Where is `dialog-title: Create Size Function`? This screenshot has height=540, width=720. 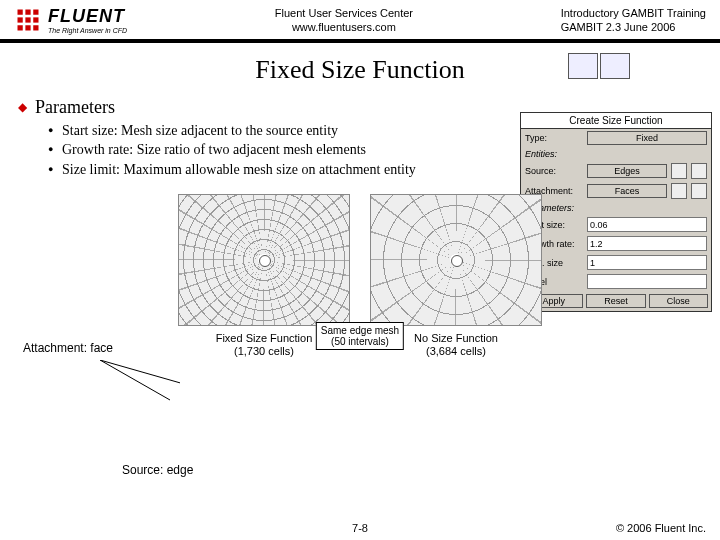 dialog-title: Create Size Function is located at coordinates (616, 121).